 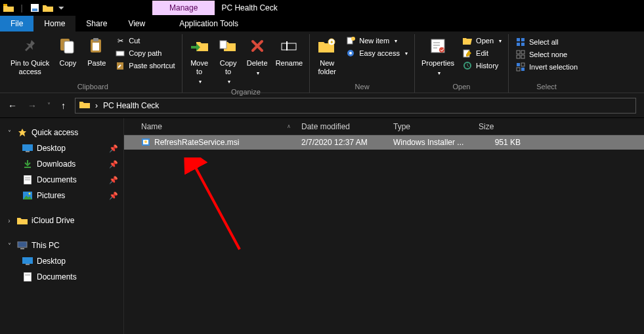 I want to click on navigation-bar: ← → ˅ ↑ › PC Health Ceck, so click(x=322, y=106).